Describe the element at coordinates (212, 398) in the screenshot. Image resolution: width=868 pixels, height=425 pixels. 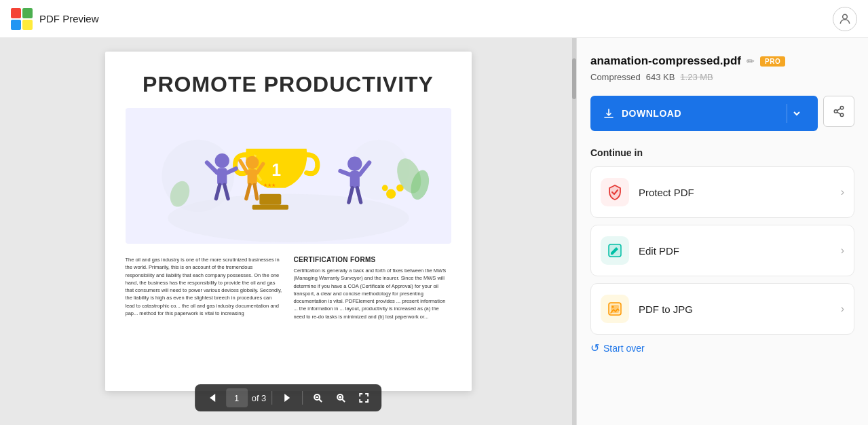
I see `prev-page-button` at that location.